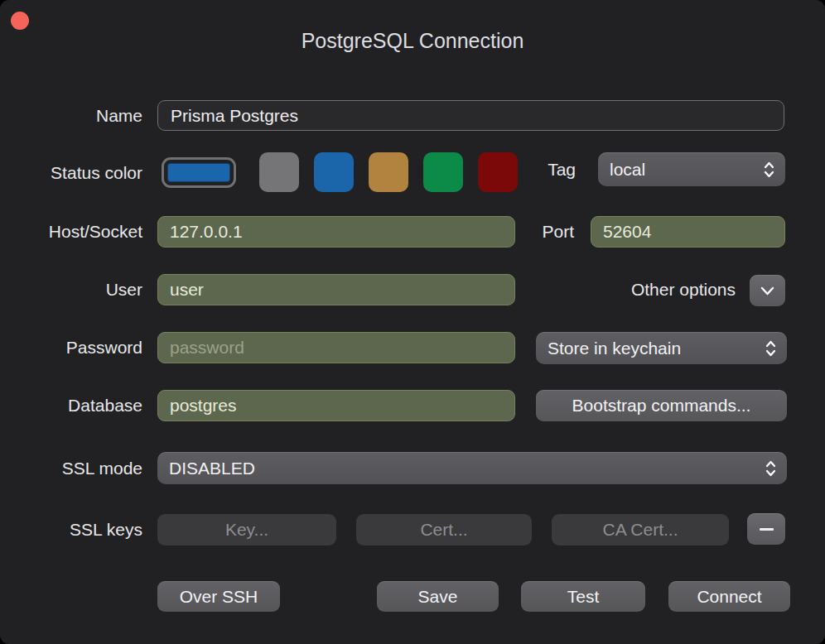 The width and height of the screenshot is (825, 644). I want to click on keychain-select-value: Store in keychain, so click(656, 348).